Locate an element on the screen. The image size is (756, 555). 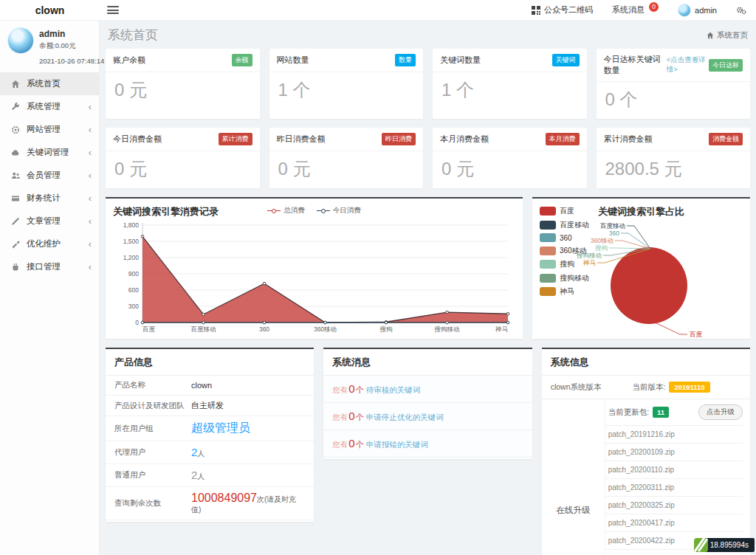
sidebar-item-7: 优化维护‹ is located at coordinates (49, 244).